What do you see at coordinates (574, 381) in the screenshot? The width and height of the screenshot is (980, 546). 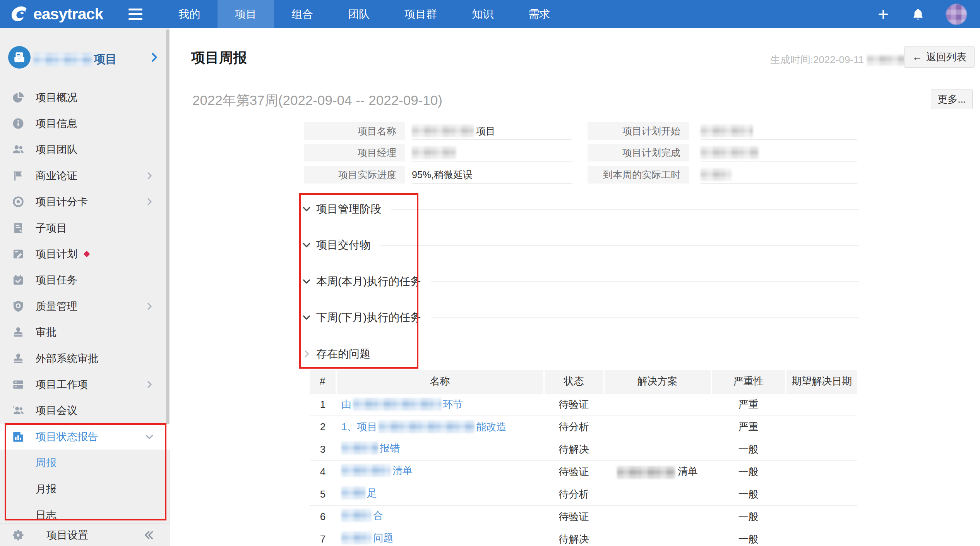 I see `col-header-status: 状态` at bounding box center [574, 381].